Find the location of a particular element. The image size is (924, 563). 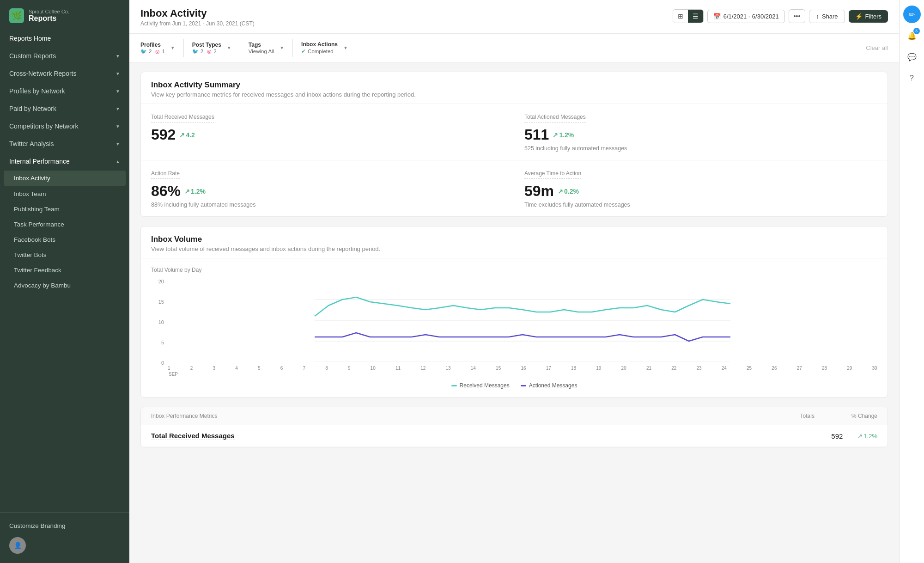

notification-badge: 3 is located at coordinates (917, 31).